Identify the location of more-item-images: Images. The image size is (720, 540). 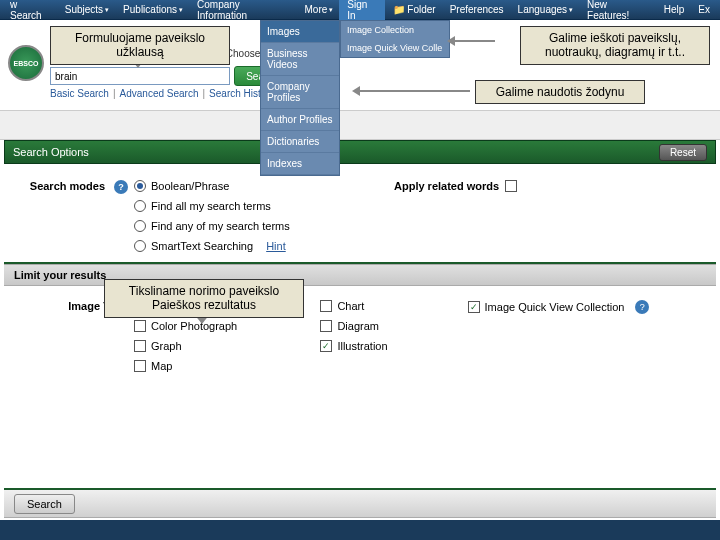
(300, 32).